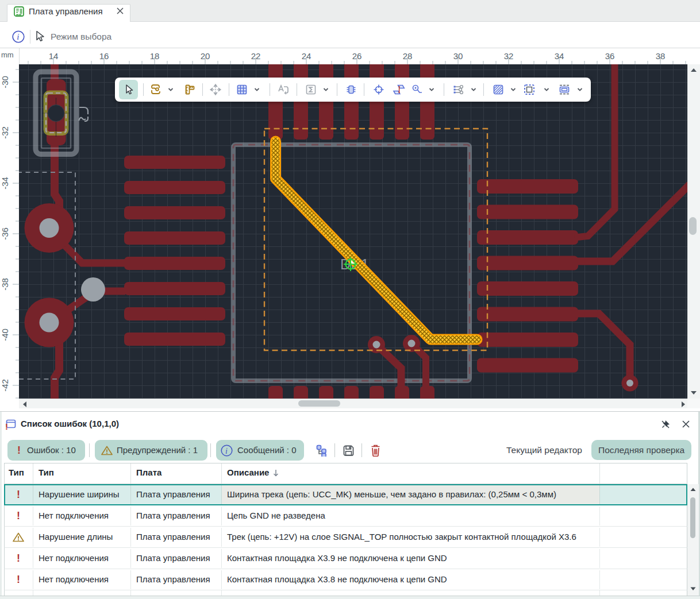 The height and width of the screenshot is (599, 700). What do you see at coordinates (5, 385) in the screenshot?
I see `svg-text: -42` at bounding box center [5, 385].